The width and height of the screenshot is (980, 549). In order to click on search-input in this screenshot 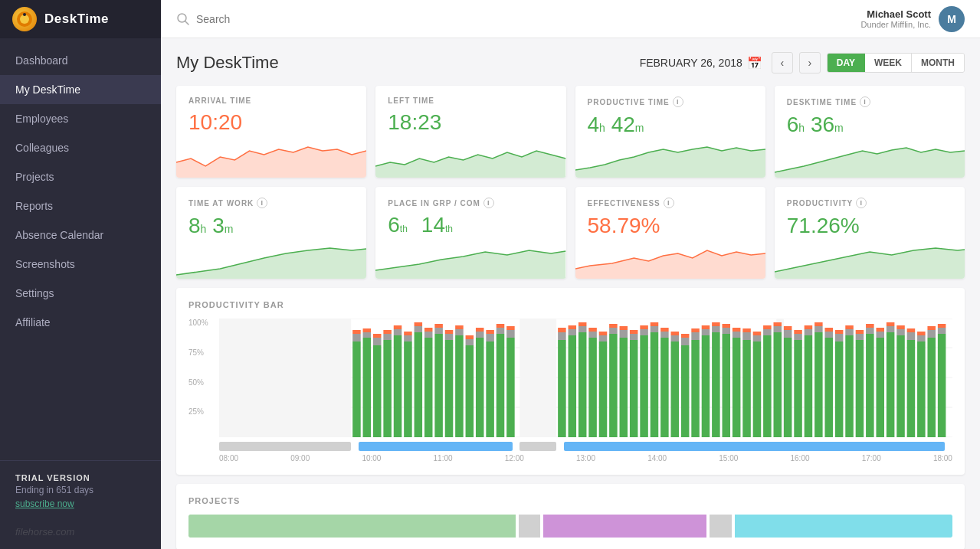, I will do `click(265, 19)`.